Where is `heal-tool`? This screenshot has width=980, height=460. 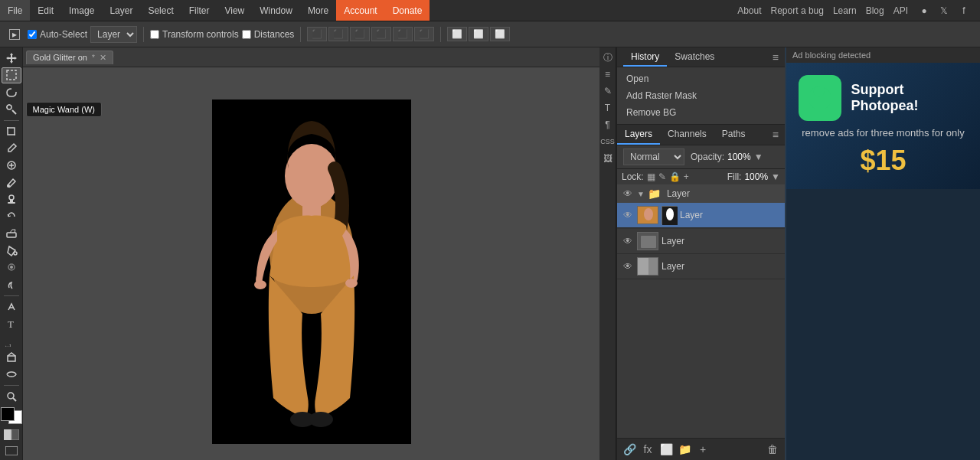 heal-tool is located at coordinates (11, 165).